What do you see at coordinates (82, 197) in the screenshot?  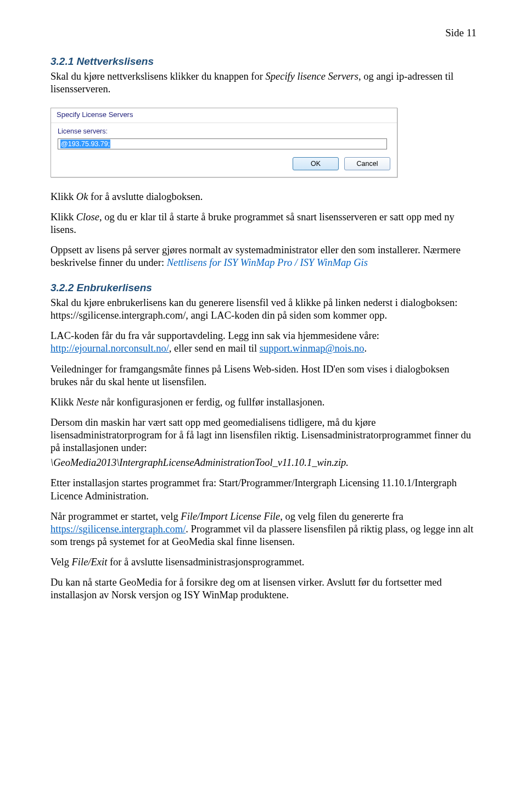 I see `text-italic: Ok` at bounding box center [82, 197].